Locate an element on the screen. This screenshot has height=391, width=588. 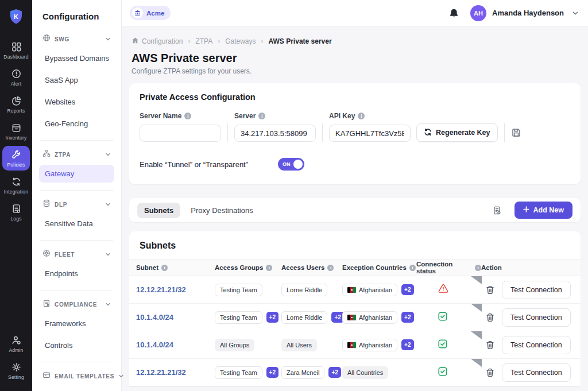
rail-item-policies: Policies is located at coordinates (16, 158).